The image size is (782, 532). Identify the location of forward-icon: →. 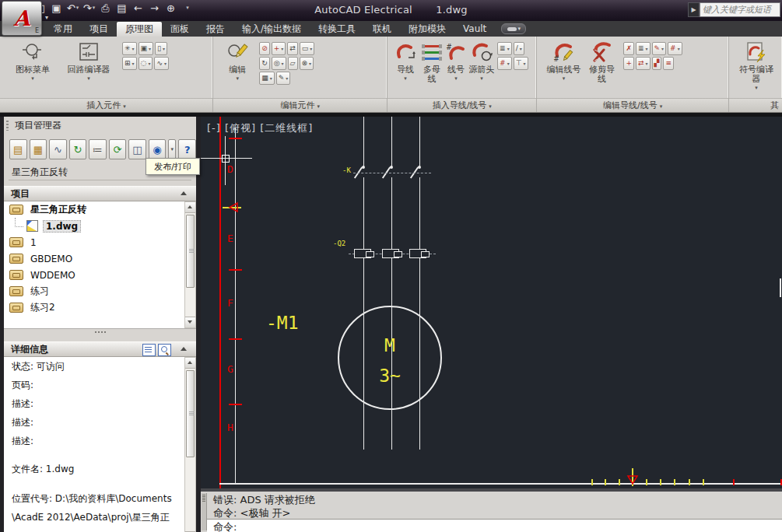
(154, 8).